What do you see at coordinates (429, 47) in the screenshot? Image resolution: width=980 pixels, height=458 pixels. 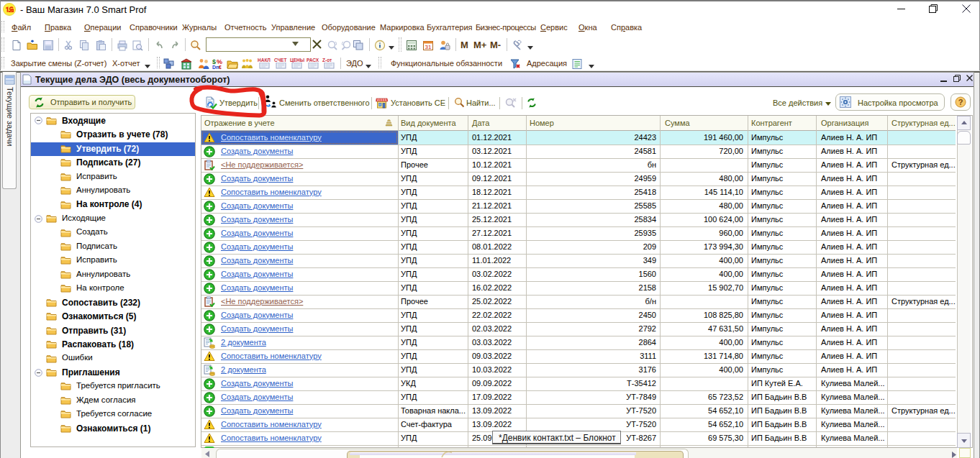 I see `svg-text: 31` at bounding box center [429, 47].